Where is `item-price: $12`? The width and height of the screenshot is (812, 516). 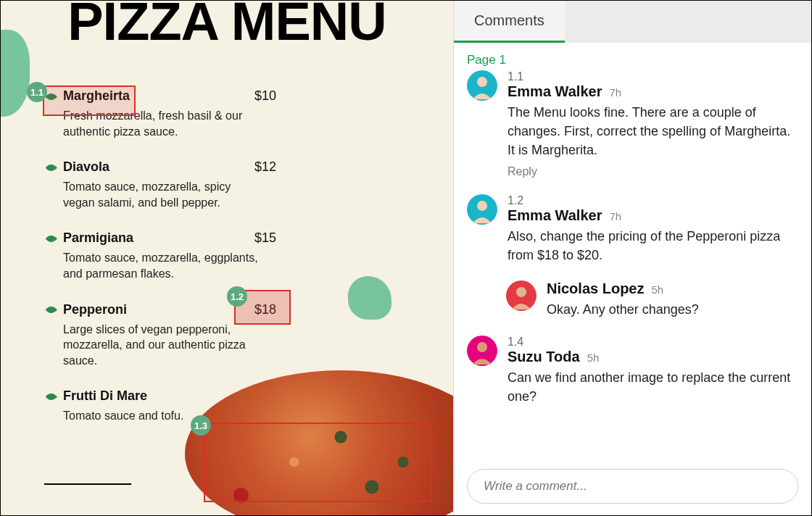
item-price: $12 is located at coordinates (265, 167).